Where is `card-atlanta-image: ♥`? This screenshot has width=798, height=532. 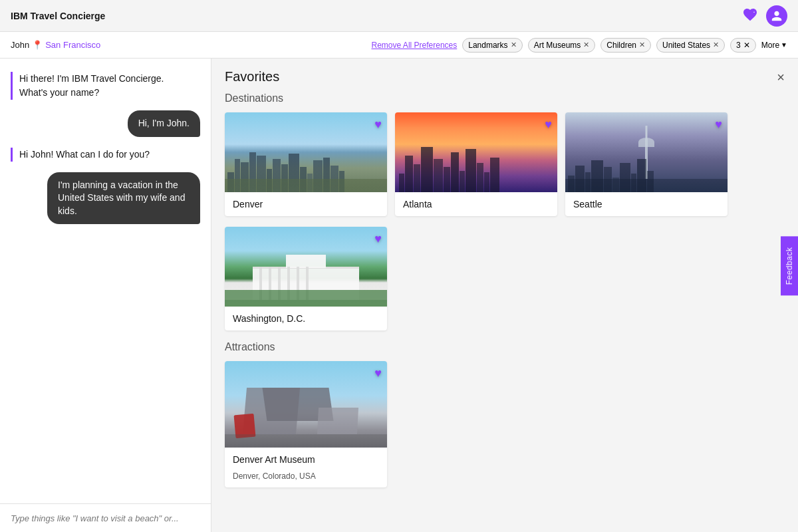 card-atlanta-image: ♥ is located at coordinates (476, 152).